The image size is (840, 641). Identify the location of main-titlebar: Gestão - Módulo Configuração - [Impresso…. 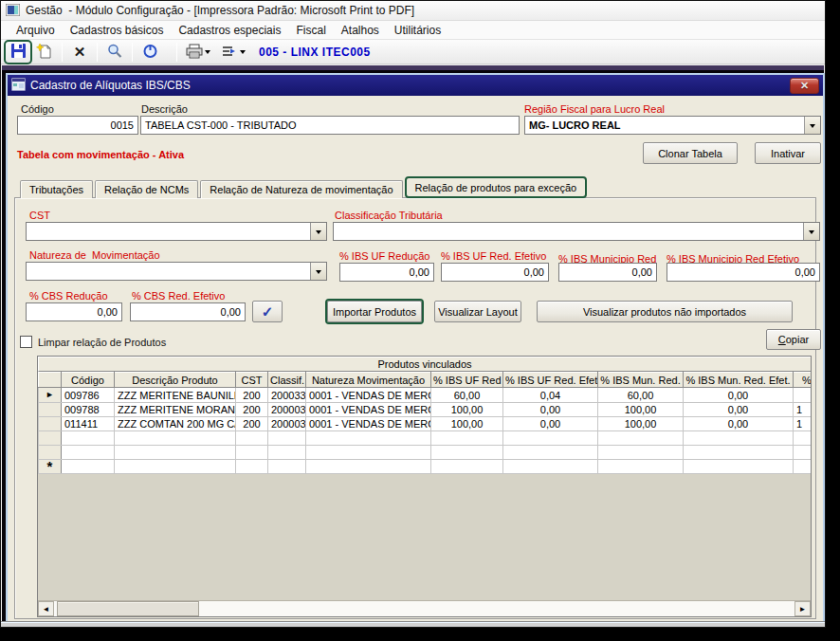
(413, 11).